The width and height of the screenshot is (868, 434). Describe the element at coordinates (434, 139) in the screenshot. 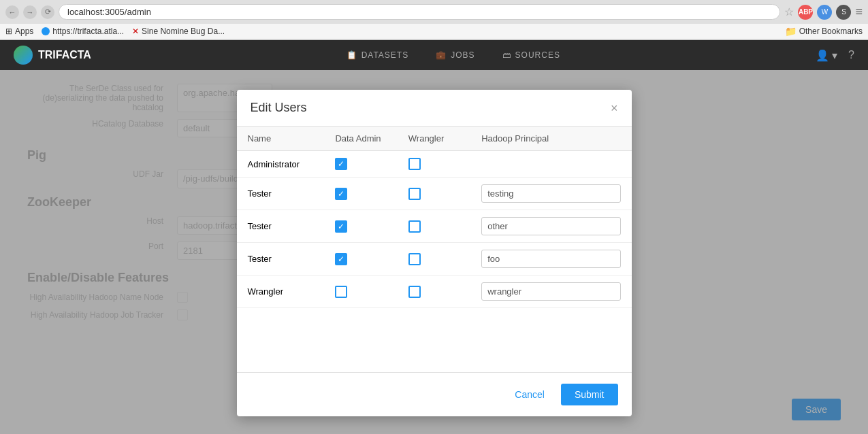

I see `table-header-row: Name Data Admin Wrangler Hadoop Principa…` at that location.